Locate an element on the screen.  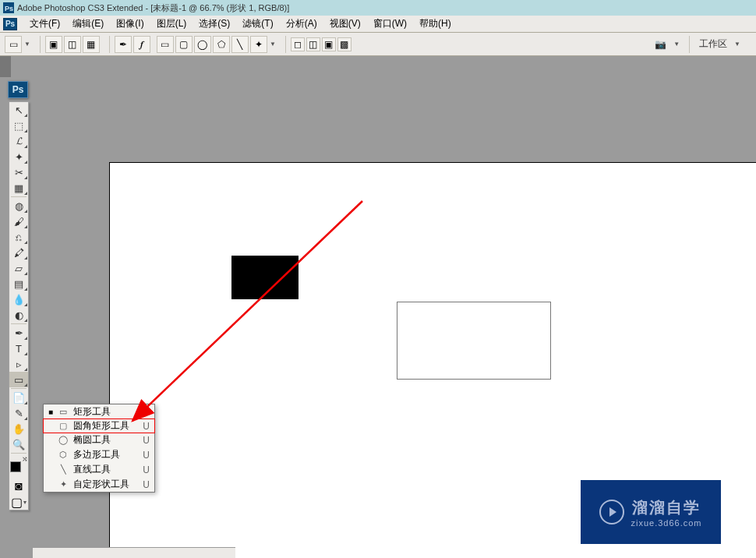
menu-layer: 图层(L) is located at coordinates (171, 23).